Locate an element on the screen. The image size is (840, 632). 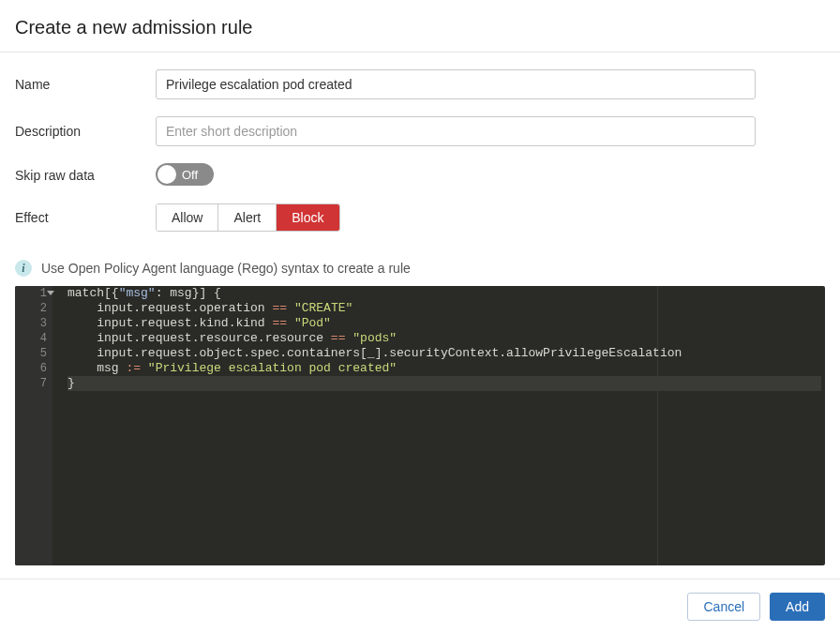
description-input is located at coordinates (456, 131).